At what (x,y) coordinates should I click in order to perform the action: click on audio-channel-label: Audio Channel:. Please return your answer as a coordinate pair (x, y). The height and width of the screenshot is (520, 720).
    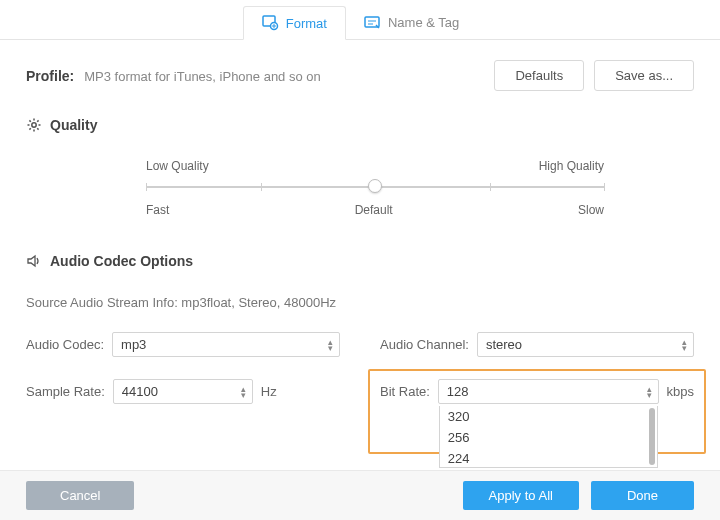
    Looking at the image, I should click on (424, 344).